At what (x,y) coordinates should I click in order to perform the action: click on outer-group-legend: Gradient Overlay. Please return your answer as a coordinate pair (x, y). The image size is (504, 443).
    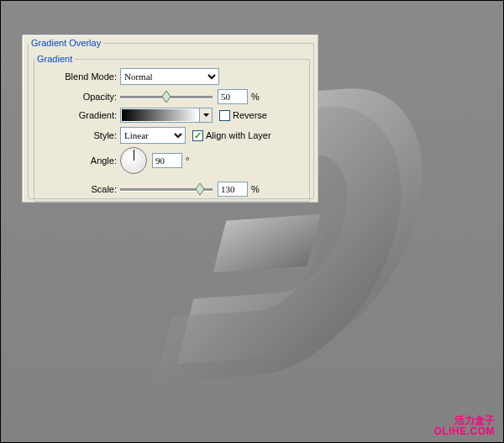
    Looking at the image, I should click on (66, 43).